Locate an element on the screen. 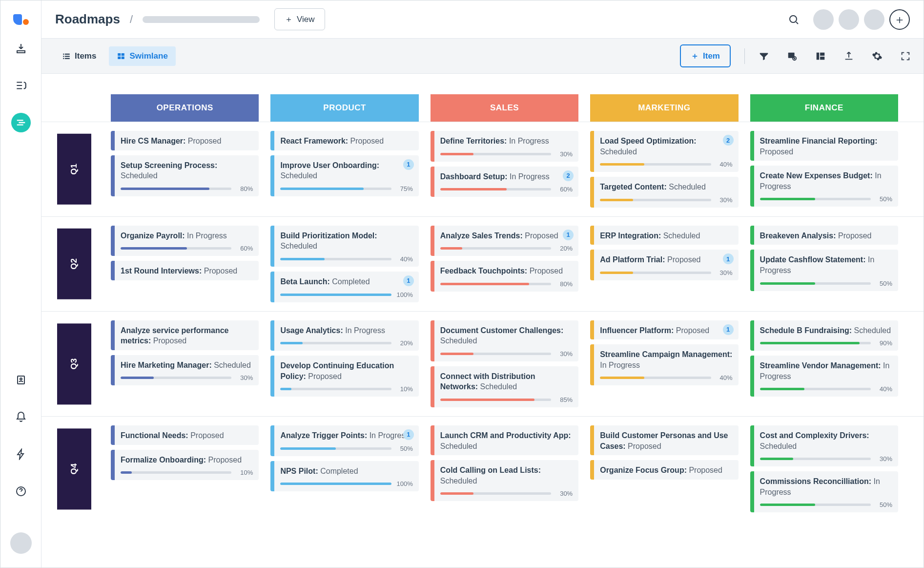  roadmap-card: Commissions Reconcilliation: In Progress… is located at coordinates (824, 492).